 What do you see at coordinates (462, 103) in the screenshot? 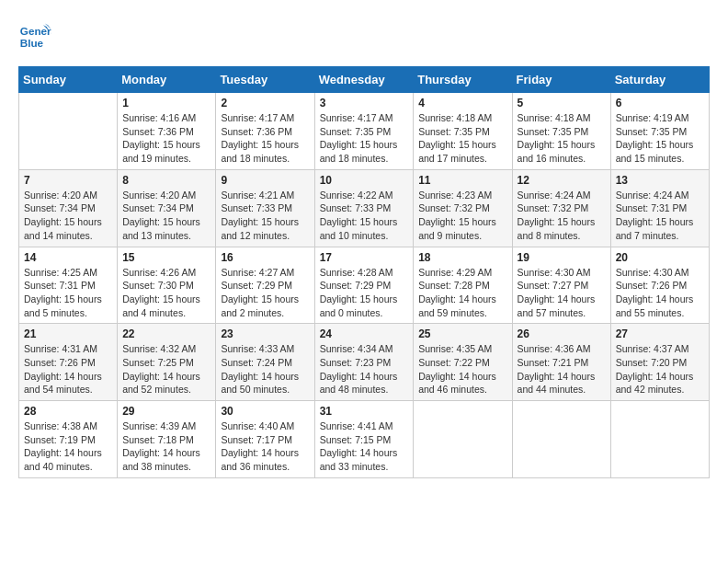
I see `day-number: 4` at bounding box center [462, 103].